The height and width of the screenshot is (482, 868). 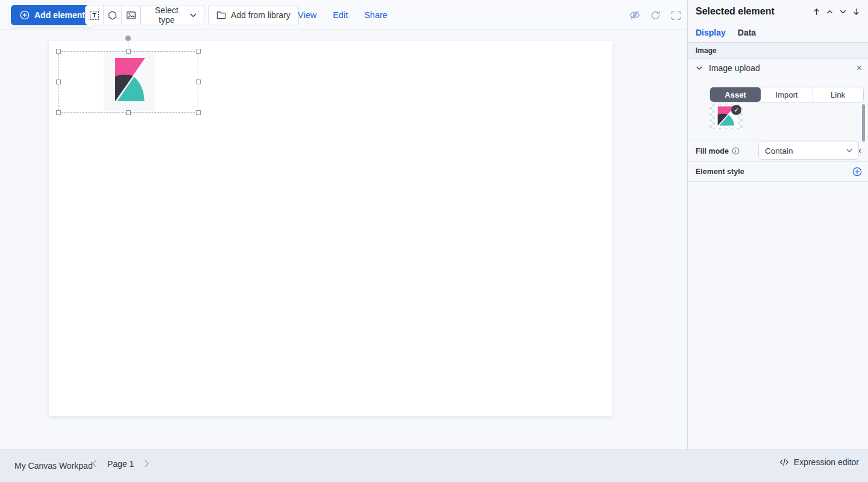 I want to click on page-controls: Page 1, so click(x=121, y=464).